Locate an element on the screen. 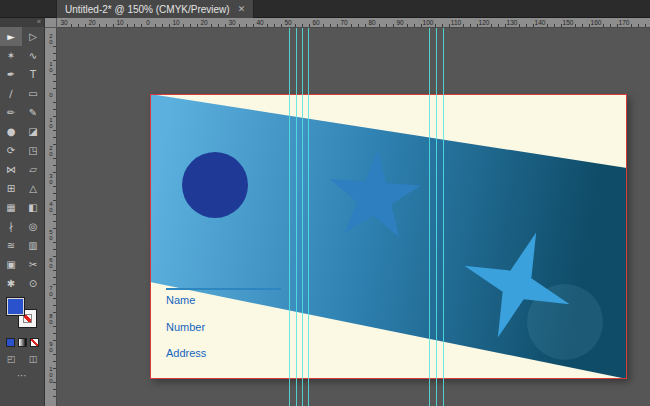 This screenshot has height=406, width=650. shape-builder-tool: ⊞ is located at coordinates (11, 188).